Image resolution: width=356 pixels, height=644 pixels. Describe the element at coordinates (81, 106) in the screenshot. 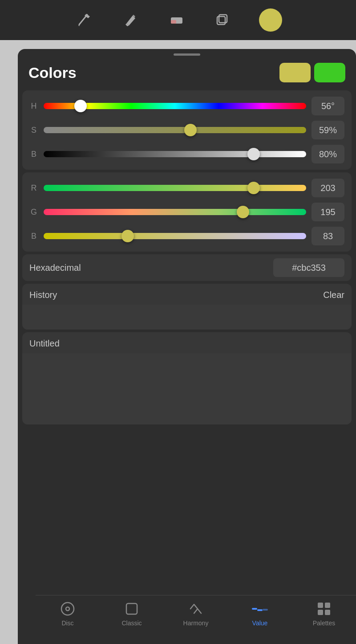

I see `hue-thumb` at that location.